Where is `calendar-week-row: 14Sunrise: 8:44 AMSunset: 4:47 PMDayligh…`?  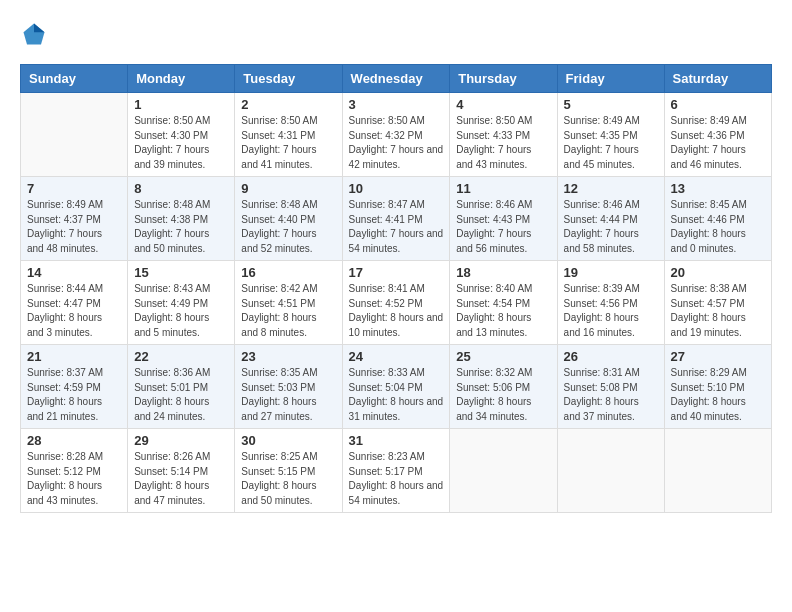 calendar-week-row: 14Sunrise: 8:44 AMSunset: 4:47 PMDayligh… is located at coordinates (396, 303).